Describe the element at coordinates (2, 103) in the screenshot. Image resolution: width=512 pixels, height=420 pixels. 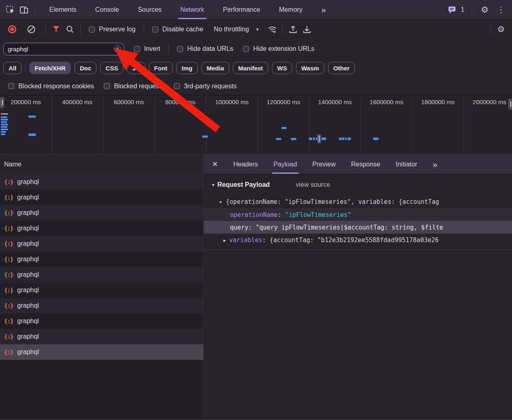
I see `overview-left-handle` at that location.